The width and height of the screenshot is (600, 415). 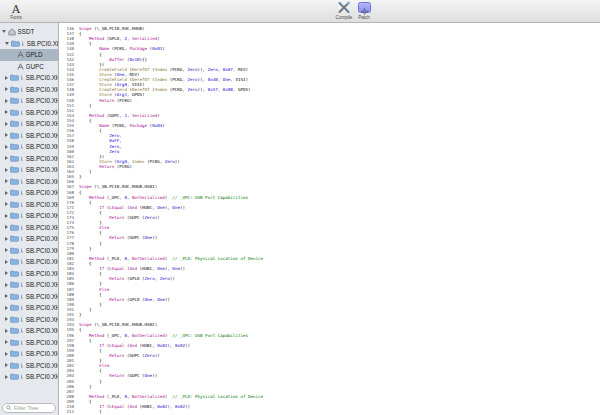 I want to click on sidebar-item-gpld: GPLD, so click(x=29, y=55).